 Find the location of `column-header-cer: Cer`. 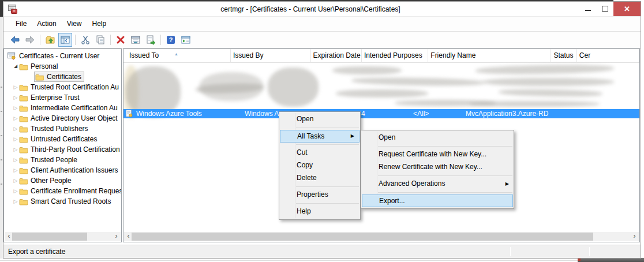

column-header-cer: Cer is located at coordinates (608, 56).